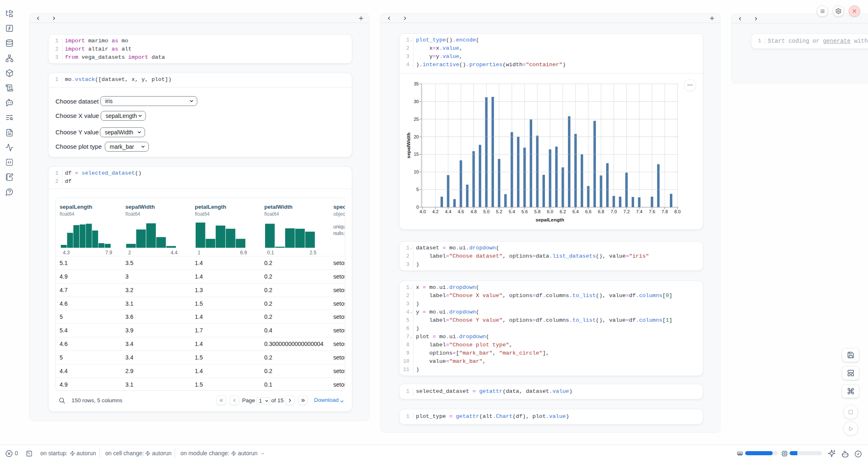  Describe the element at coordinates (416, 84) in the screenshot. I see `svg-text: 35` at that location.